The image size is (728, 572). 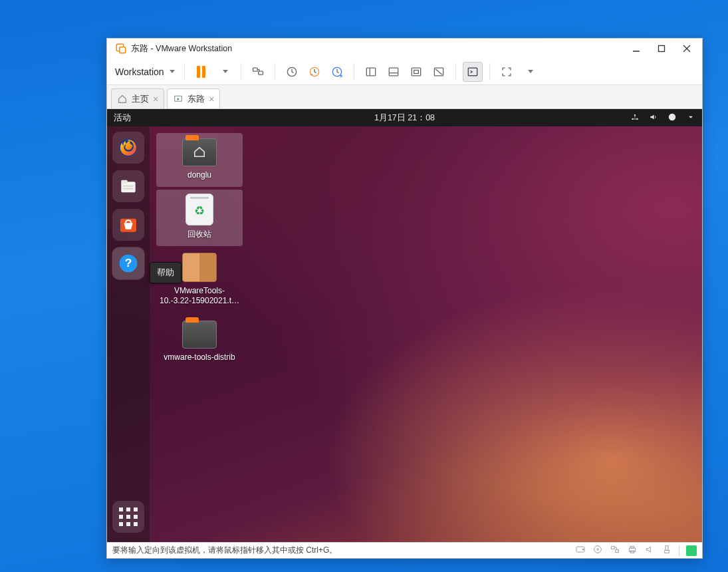 What do you see at coordinates (404, 550) in the screenshot?
I see `status-bar: 要将输入定向到该虚拟机，请将鼠标指针移入其中或按 Ctrl+G。` at bounding box center [404, 550].